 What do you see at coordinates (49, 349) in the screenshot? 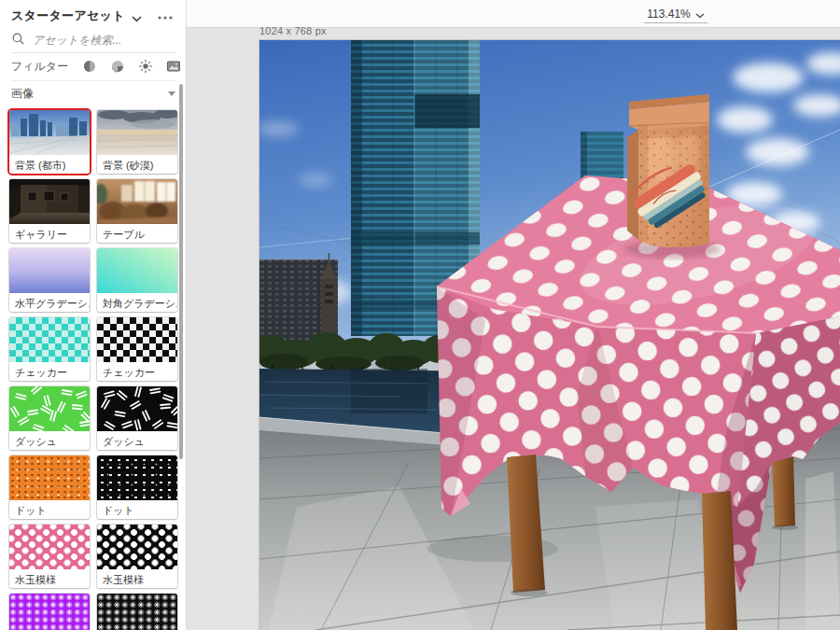
I see `asset-card-checker-teal: チェッカー` at bounding box center [49, 349].